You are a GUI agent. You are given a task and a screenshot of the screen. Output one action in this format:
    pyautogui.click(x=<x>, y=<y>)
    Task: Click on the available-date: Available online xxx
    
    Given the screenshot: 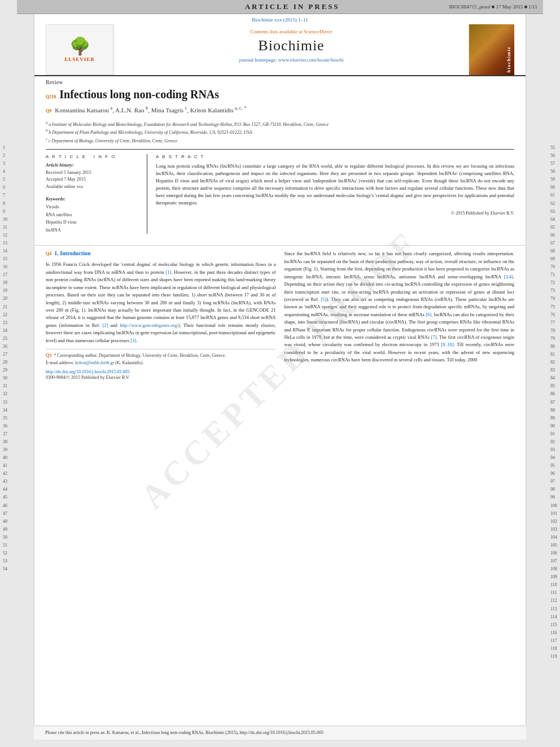 What is the action you would take?
    pyautogui.click(x=94, y=187)
    